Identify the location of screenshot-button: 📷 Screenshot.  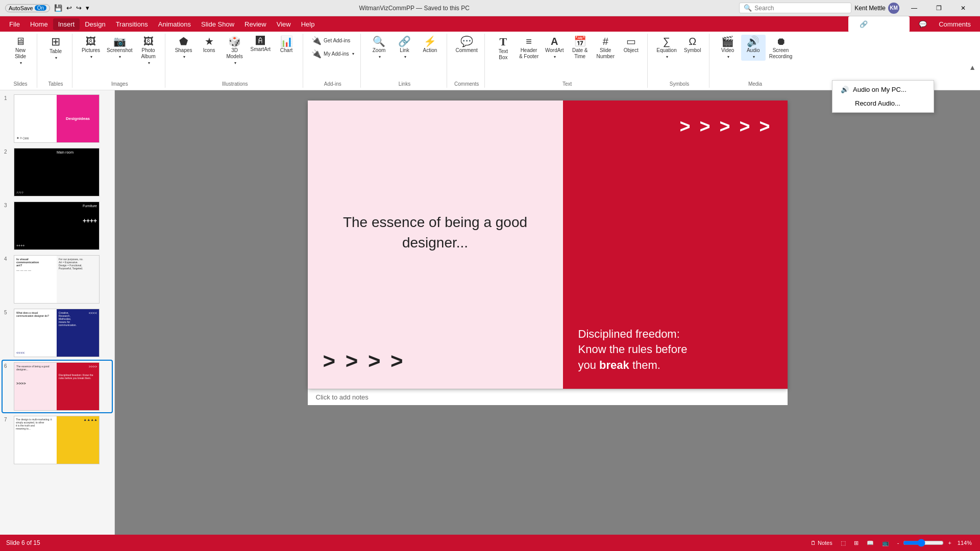
(119, 48).